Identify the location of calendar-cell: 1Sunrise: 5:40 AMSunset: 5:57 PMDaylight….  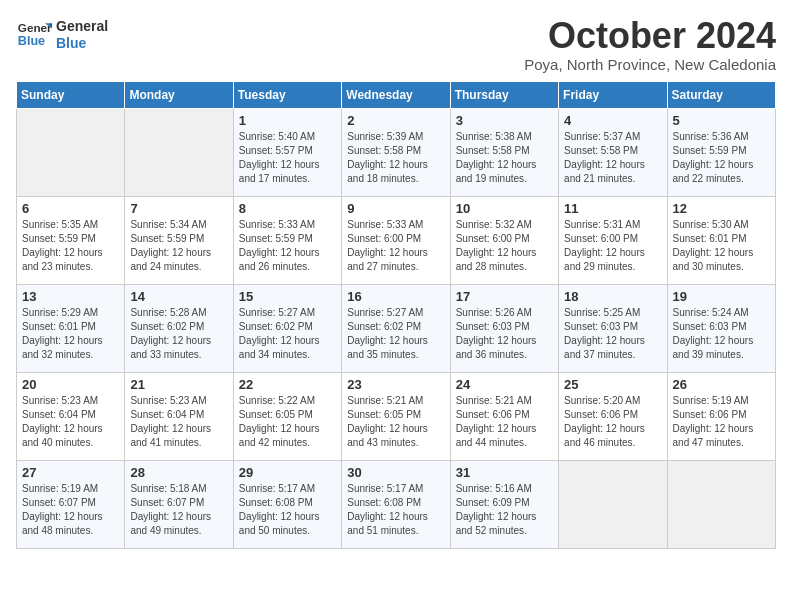
(287, 152).